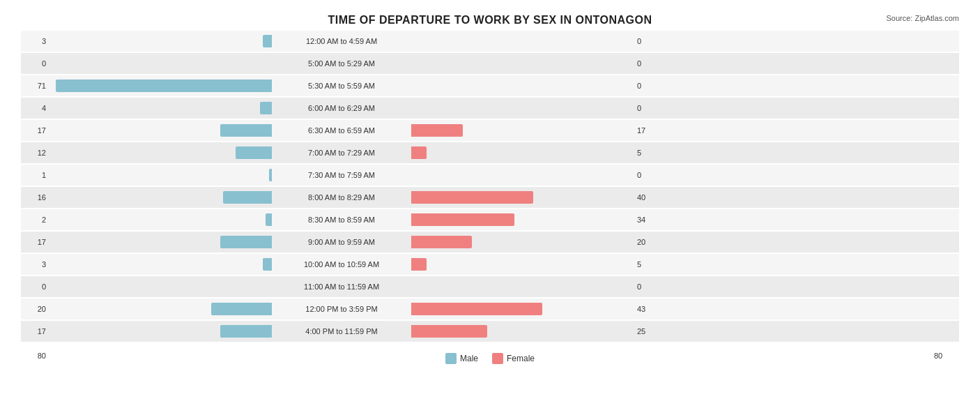 Image resolution: width=980 pixels, height=415 pixels. I want to click on chart-row: 12 7:00 AM to 7:29 AM 5, so click(490, 153).